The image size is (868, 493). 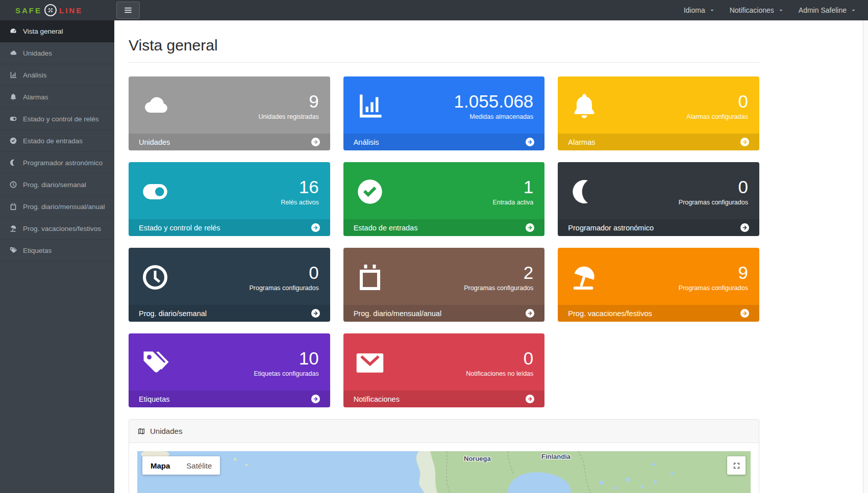 What do you see at coordinates (57, 32) in the screenshot?
I see `sidebar-item-vista-general: Vista general` at bounding box center [57, 32].